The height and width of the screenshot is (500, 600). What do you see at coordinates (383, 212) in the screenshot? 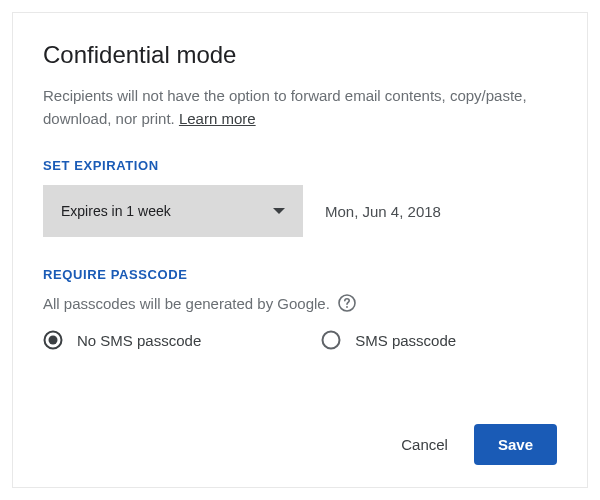
I see `expiration-date: Mon, Jun 4, 2018` at bounding box center [383, 212].